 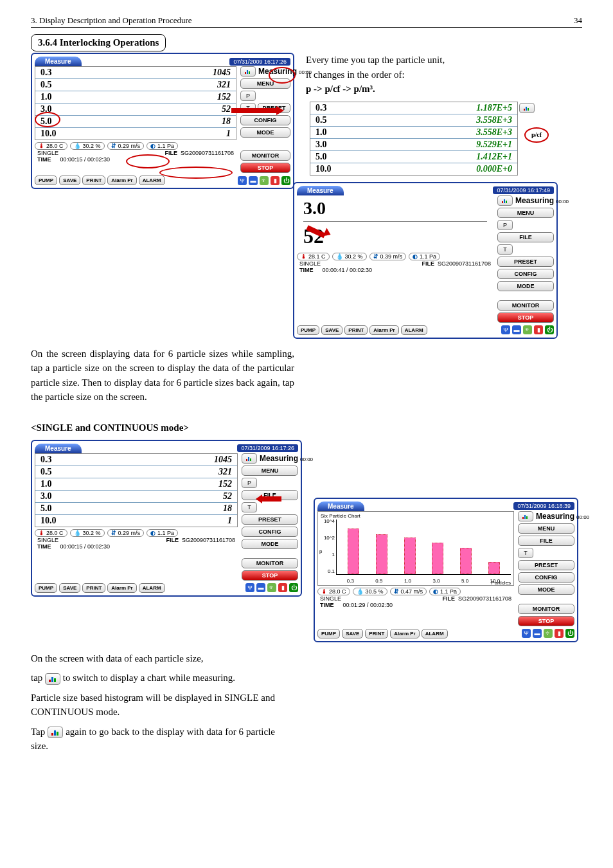 I want to click on particle-chart: Six Particle Chart 10^4 10^2 1 0.1 p 0.3…, so click(x=416, y=548).